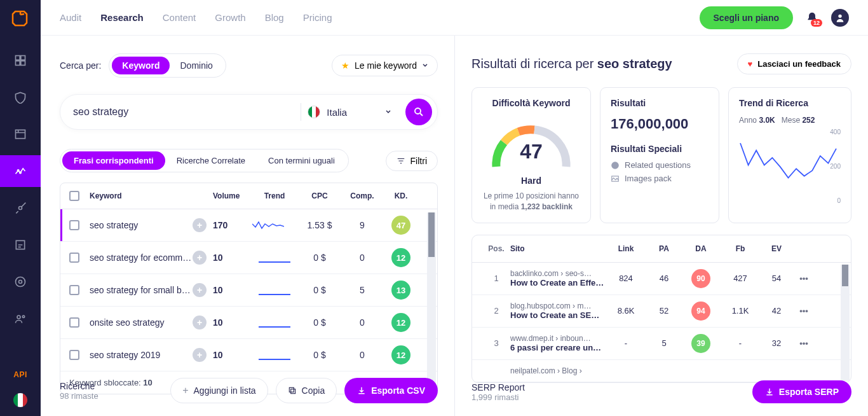 This screenshot has height=416, width=868. What do you see at coordinates (249, 355) in the screenshot?
I see `table-row: seo strategy 2019+100 $012` at bounding box center [249, 355].